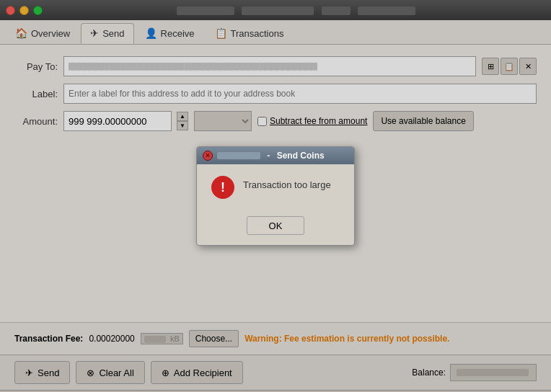 The height and width of the screenshot is (392, 551). What do you see at coordinates (301, 156) in the screenshot?
I see `modal-title: Send Coins` at bounding box center [301, 156].